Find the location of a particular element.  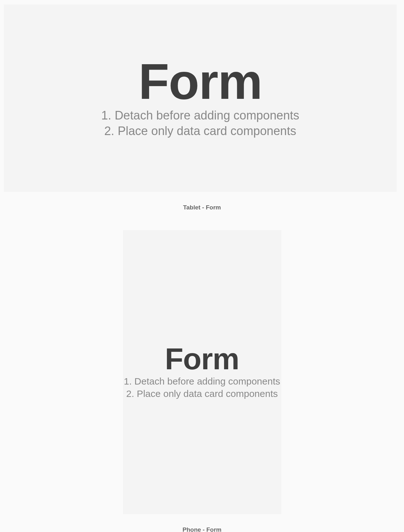

tablet-instruction-2: 2. Place only data card components is located at coordinates (200, 131).